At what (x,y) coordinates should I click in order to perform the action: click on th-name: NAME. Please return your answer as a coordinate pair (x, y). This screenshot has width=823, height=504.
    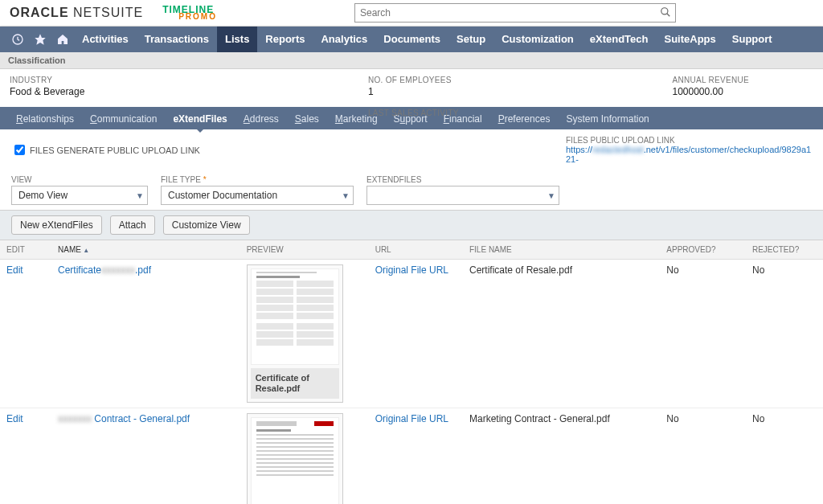
    Looking at the image, I should click on (146, 250).